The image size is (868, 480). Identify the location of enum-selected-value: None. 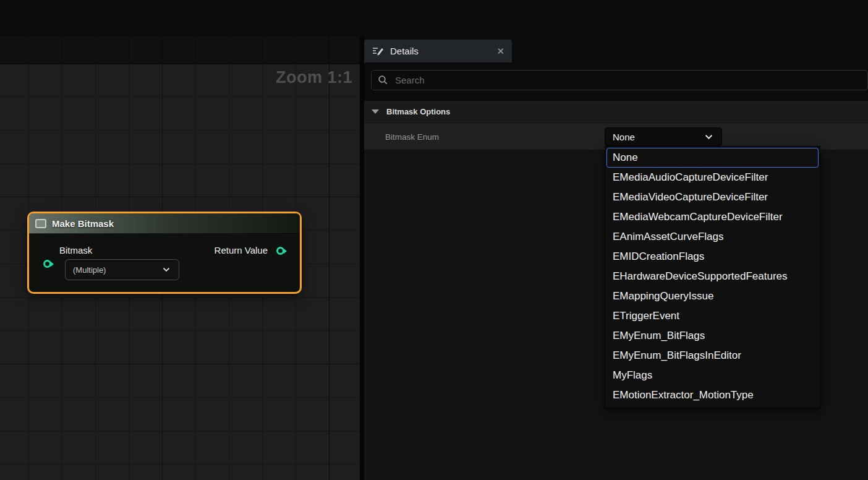
(624, 137).